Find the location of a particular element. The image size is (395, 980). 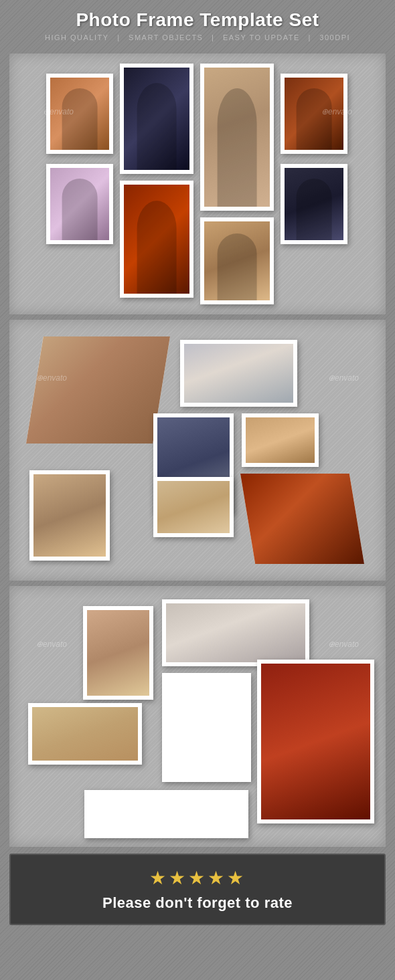

subtitle-sep1: | is located at coordinates (121, 37).